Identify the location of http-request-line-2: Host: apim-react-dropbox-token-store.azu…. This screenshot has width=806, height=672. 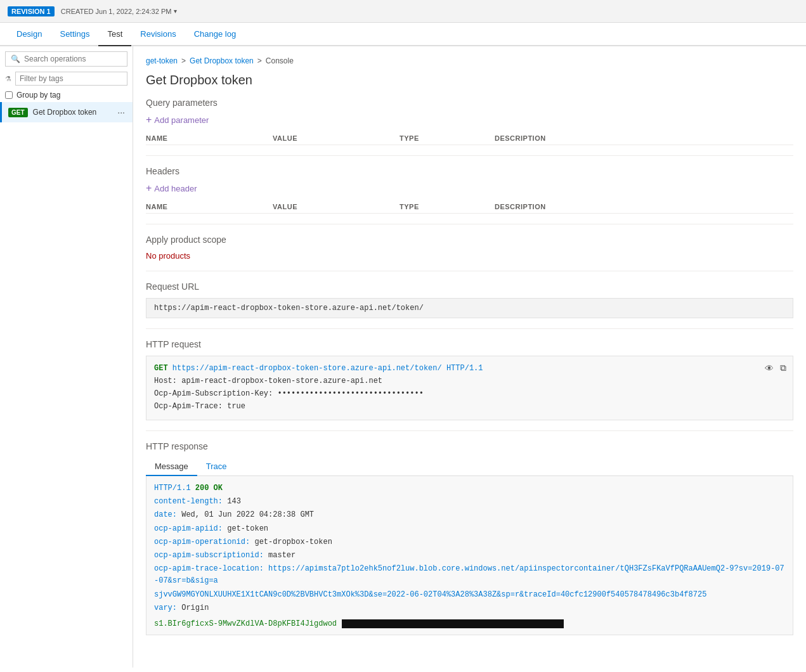
(469, 381).